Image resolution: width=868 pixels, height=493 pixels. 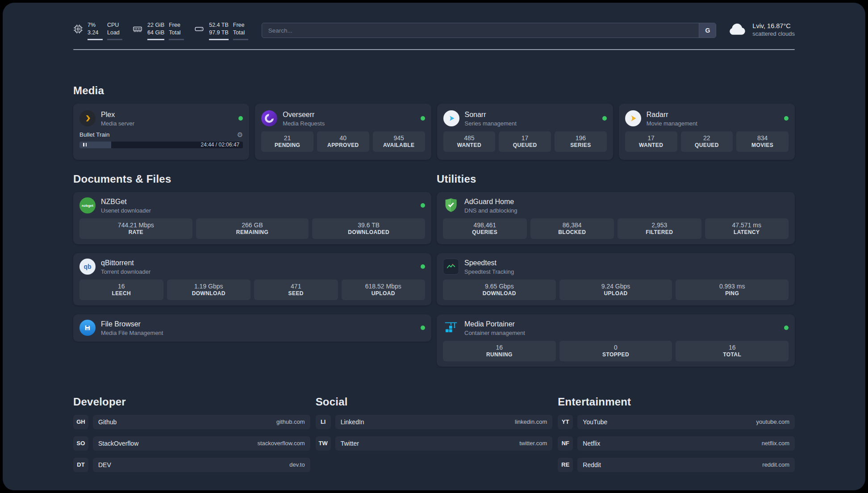 I want to click on link-bar: Reddit reddit.com, so click(x=686, y=465).